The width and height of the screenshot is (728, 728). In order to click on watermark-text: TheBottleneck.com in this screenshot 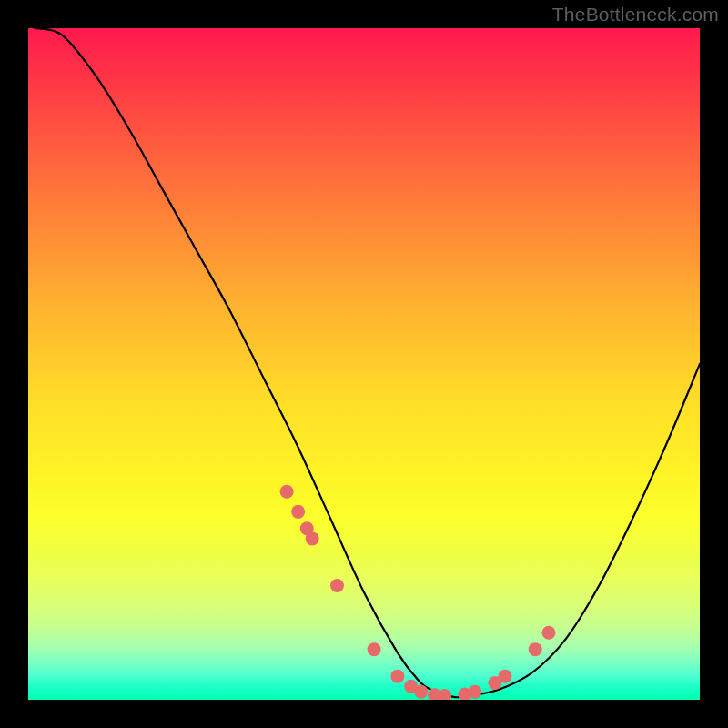, I will do `click(635, 15)`.